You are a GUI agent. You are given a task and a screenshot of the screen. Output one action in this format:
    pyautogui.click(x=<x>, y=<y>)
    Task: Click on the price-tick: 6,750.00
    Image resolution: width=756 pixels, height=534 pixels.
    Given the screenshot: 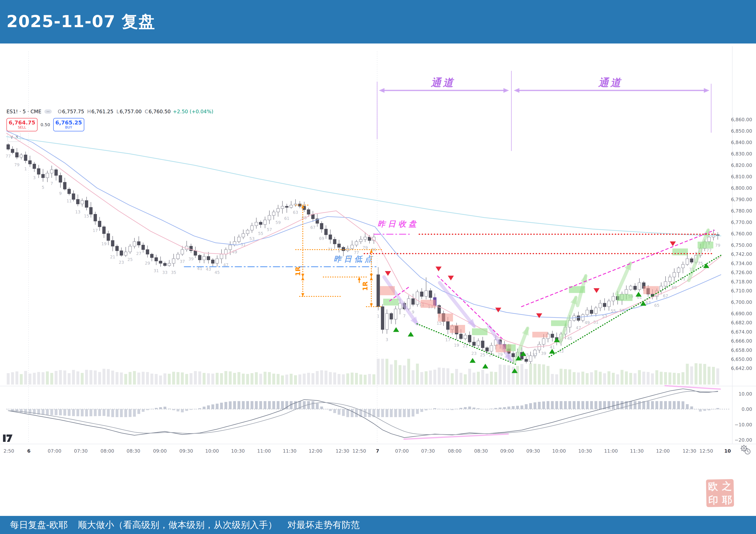 What is the action you would take?
    pyautogui.click(x=742, y=245)
    